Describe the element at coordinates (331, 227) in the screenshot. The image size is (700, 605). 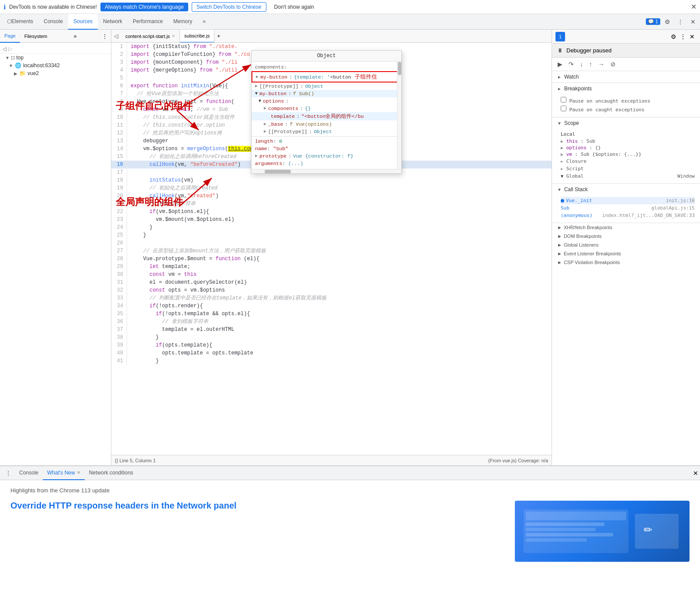
I see `code-line: 24 }` at that location.